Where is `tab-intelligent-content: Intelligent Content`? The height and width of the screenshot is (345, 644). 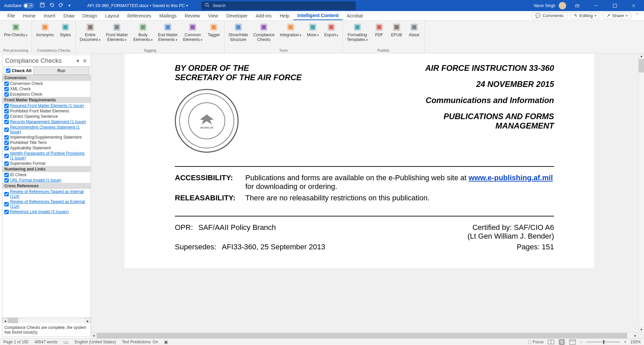
tab-intelligent-content: Intelligent Content is located at coordinates (318, 15).